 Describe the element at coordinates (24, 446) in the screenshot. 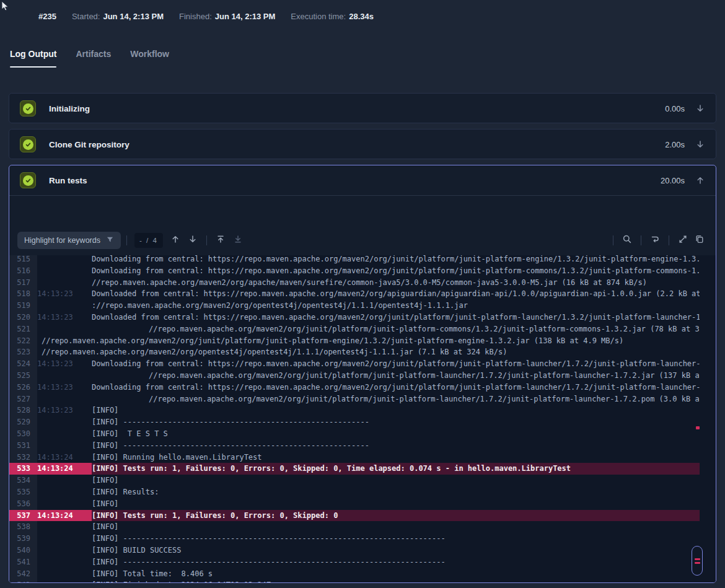

I see `line-number: 531` at that location.